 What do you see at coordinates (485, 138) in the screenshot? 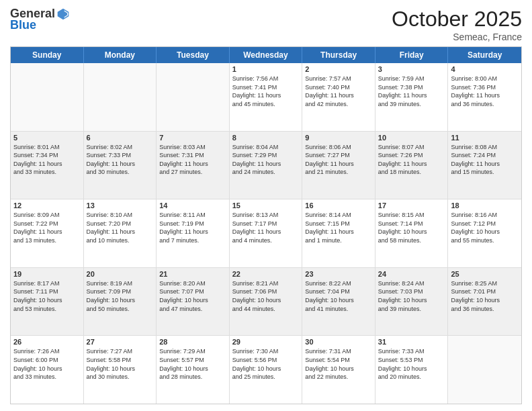
I see `day-number: 11` at bounding box center [485, 138].